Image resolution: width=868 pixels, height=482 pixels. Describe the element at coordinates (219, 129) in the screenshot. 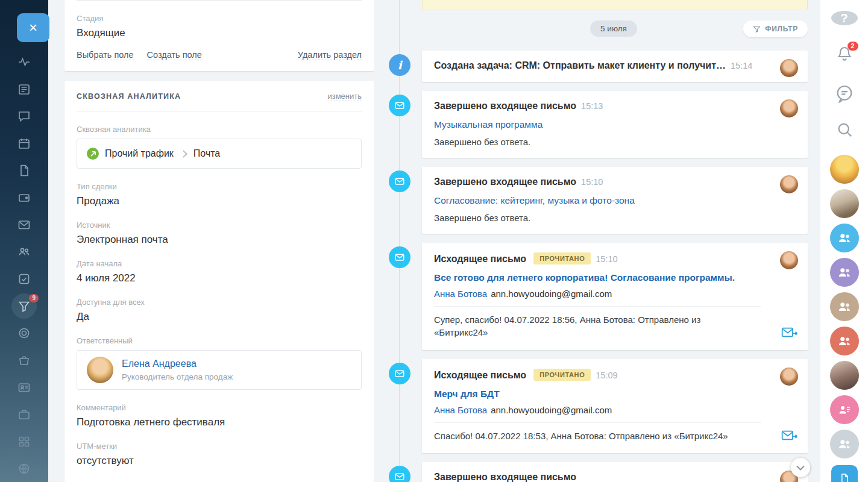

I see `field-label: Сквозная аналитика` at that location.